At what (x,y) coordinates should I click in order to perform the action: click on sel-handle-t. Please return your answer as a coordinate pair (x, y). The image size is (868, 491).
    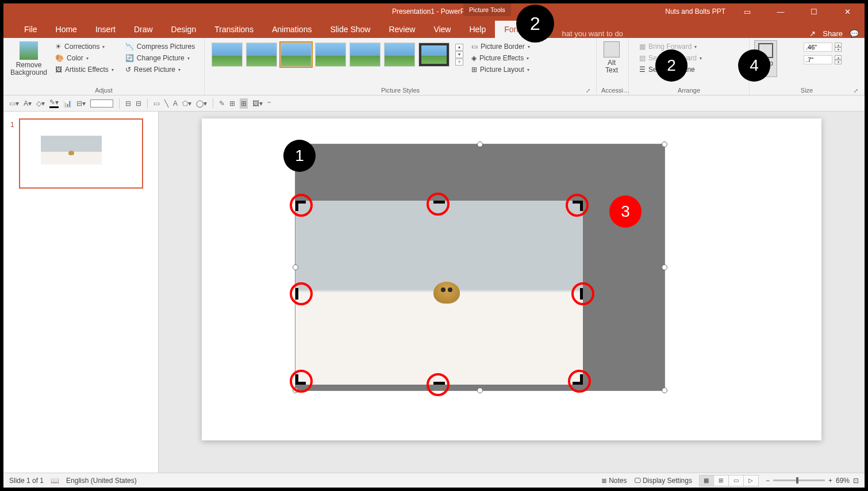
    Looking at the image, I should click on (480, 144).